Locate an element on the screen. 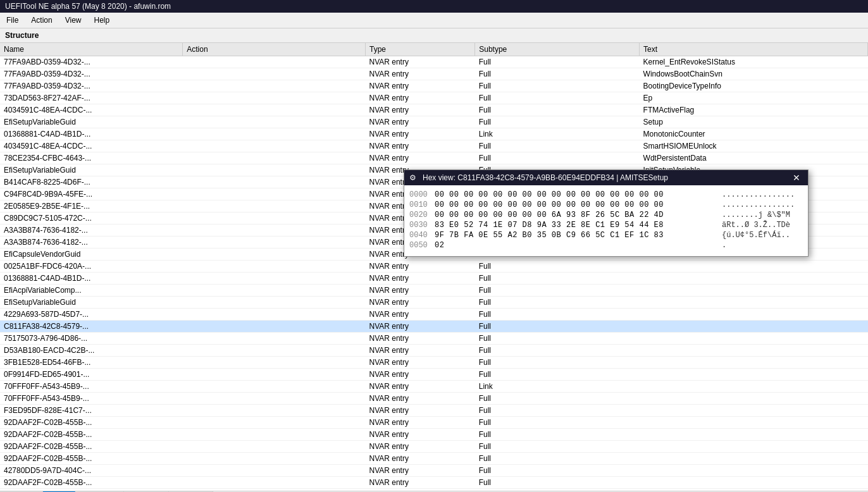  cell-name: 92DAAF2F-C02B-455B-... is located at coordinates (91, 435).